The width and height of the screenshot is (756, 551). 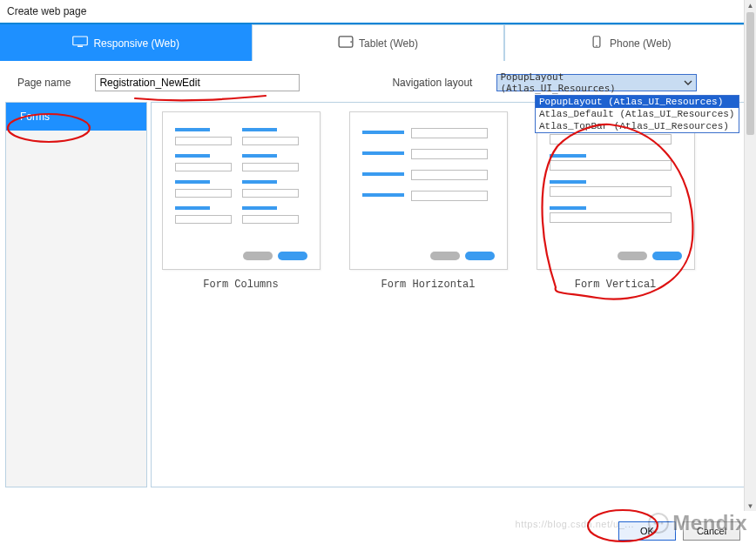 What do you see at coordinates (378, 531) in the screenshot?
I see `dialog-footer: OK Cancel` at bounding box center [378, 531].